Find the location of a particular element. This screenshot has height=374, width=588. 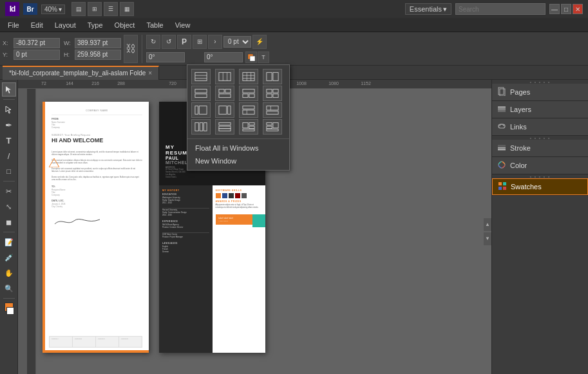

eyedropper-tool: 💉 is located at coordinates (9, 257).